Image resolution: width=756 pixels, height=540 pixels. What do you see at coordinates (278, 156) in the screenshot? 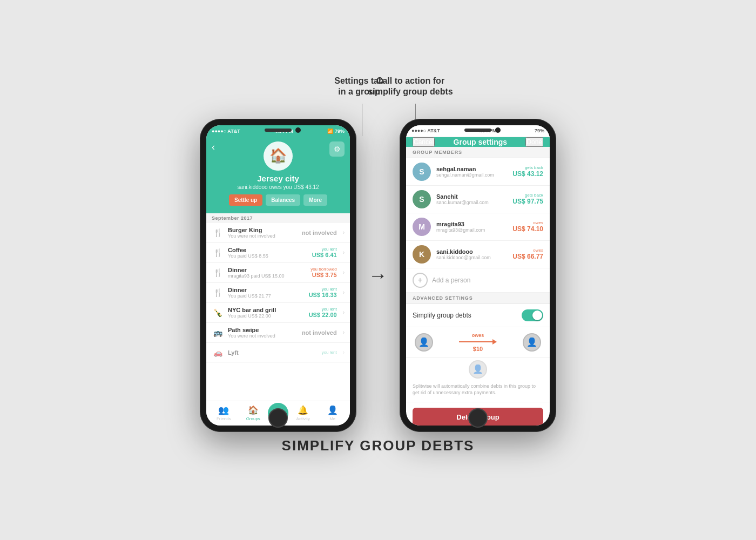
I see `group-avatar: 🏠` at bounding box center [278, 156].